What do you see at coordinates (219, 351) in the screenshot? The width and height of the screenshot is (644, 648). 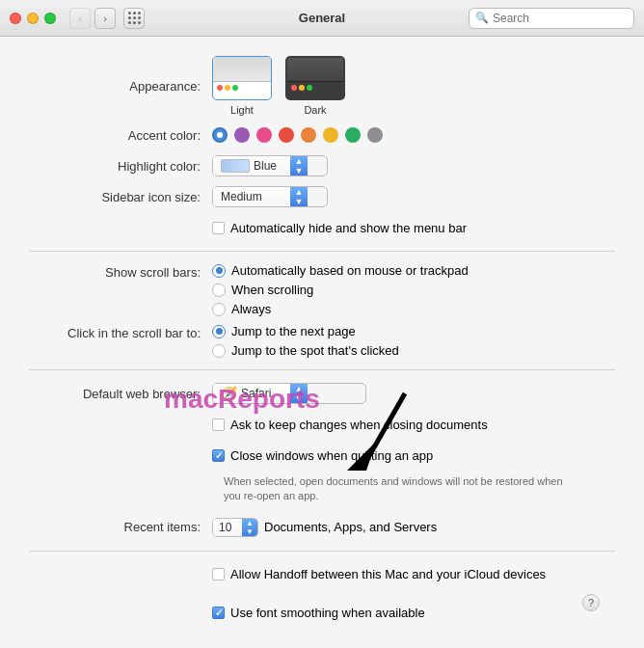 I see `click-spot-radio` at bounding box center [219, 351].